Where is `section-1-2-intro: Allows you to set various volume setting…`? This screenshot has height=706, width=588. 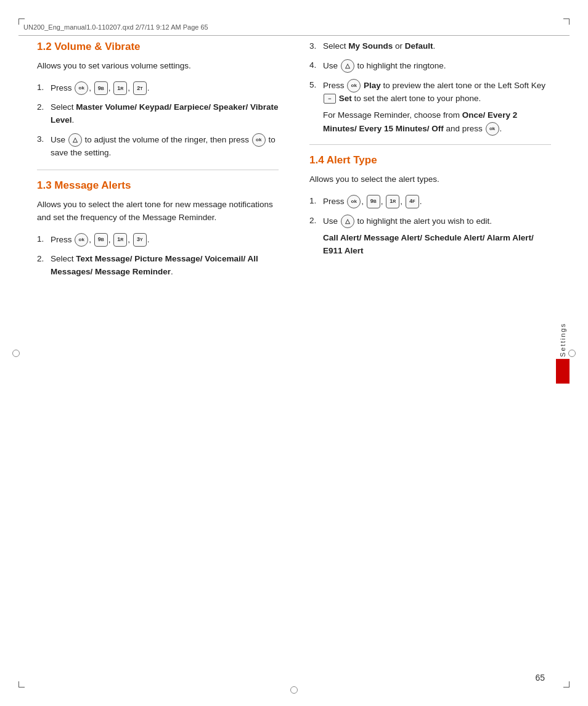
section-1-2-intro: Allows you to set various volume setting… is located at coordinates (158, 67).